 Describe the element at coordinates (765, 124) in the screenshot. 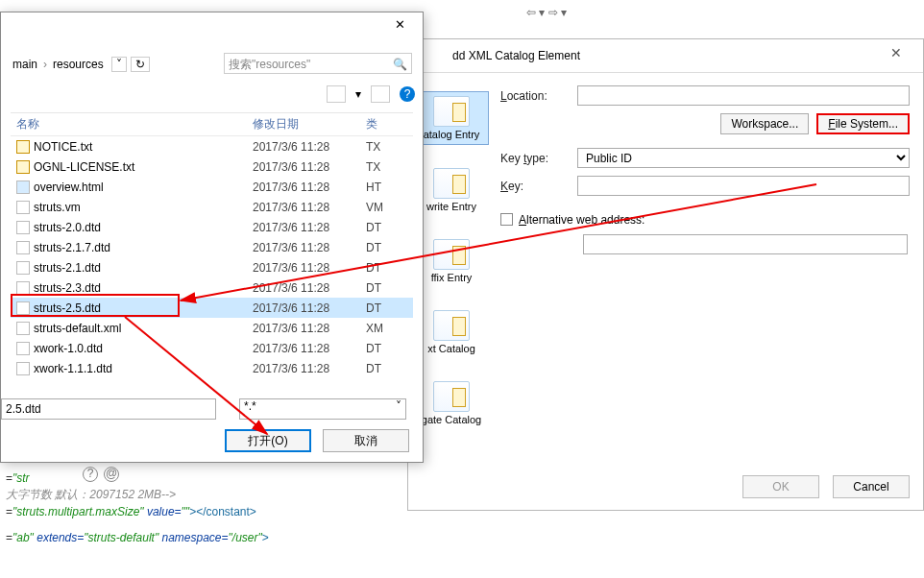

I see `workspace-button: Workspace...` at that location.